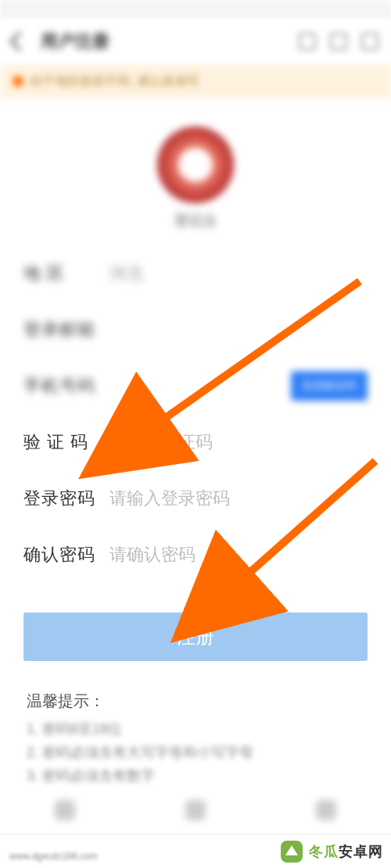 The height and width of the screenshot is (868, 391). I want to click on verify-label: 验 证 码, so click(66, 442).